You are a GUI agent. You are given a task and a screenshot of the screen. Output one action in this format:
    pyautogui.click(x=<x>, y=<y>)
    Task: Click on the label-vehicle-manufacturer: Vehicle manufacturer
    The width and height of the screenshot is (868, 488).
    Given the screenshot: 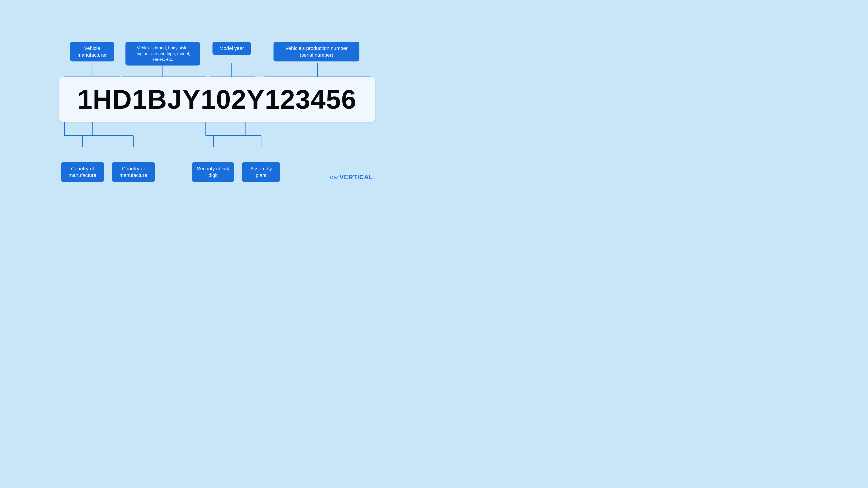 What is the action you would take?
    pyautogui.click(x=92, y=52)
    